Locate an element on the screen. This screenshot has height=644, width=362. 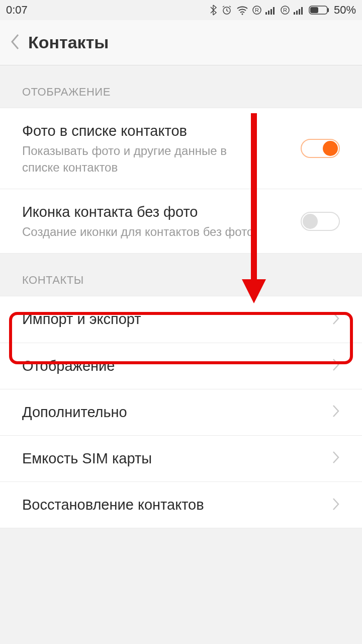
status-bar: 0:07 R R 50% is located at coordinates (181, 10).